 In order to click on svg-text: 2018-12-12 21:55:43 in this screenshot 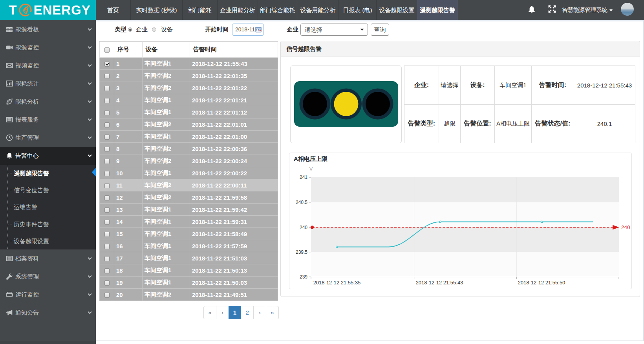, I will do `click(440, 282)`.